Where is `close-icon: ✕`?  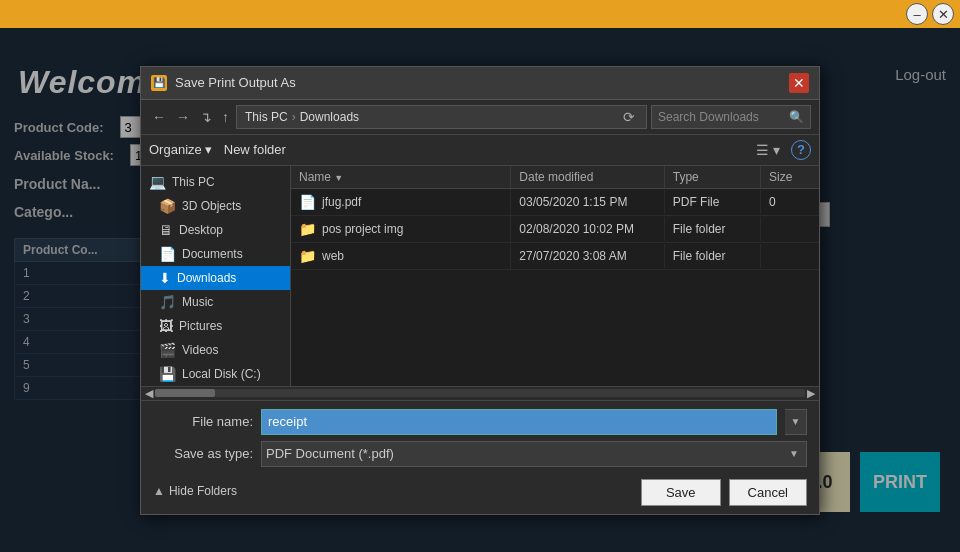 close-icon: ✕ is located at coordinates (944, 14).